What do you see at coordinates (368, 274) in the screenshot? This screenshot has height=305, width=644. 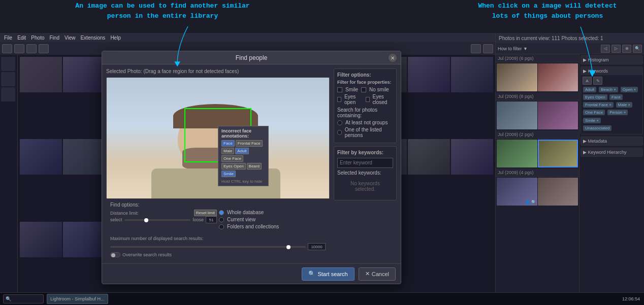 I see `cancel-icon: ✕` at bounding box center [368, 274].